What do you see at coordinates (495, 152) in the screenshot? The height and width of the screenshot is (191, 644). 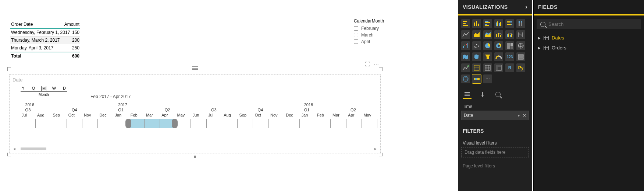 I see `filters-drop-zone: Drag data fields here` at bounding box center [495, 152].